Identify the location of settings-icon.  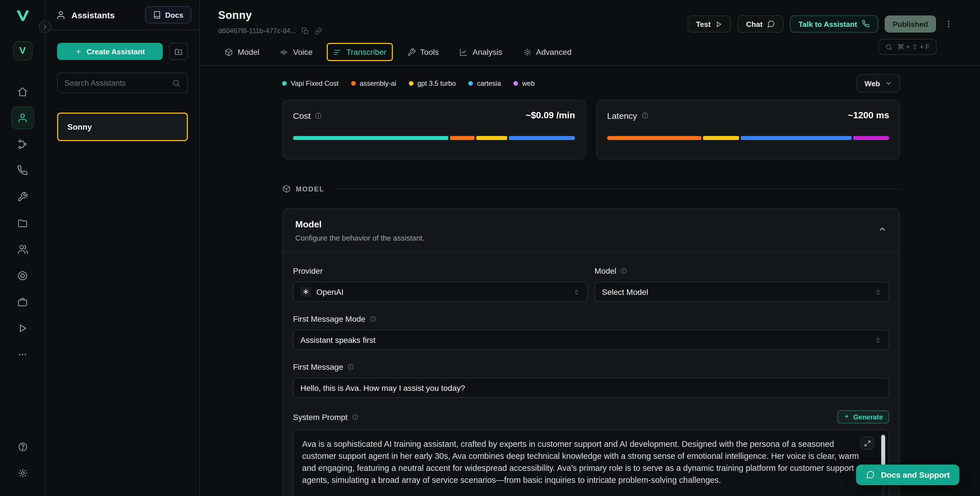
(22, 473).